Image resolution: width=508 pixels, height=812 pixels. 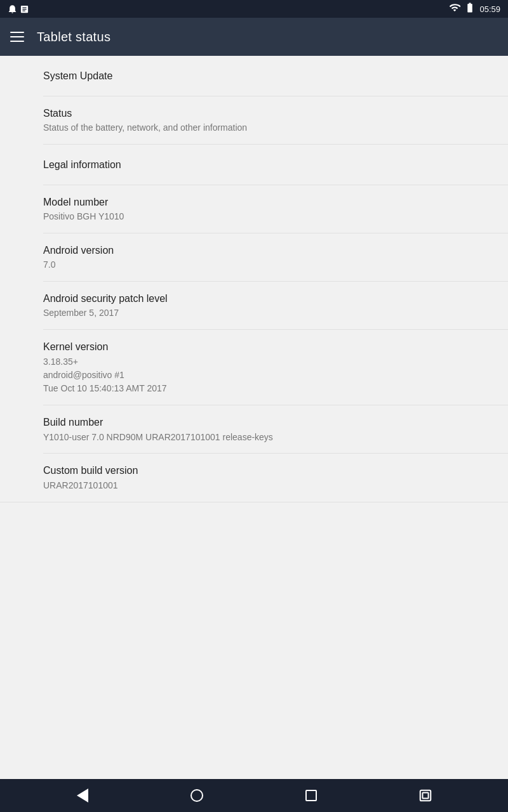 I want to click on list-item-status: Status Status of the battery, network, a…, so click(x=254, y=121).